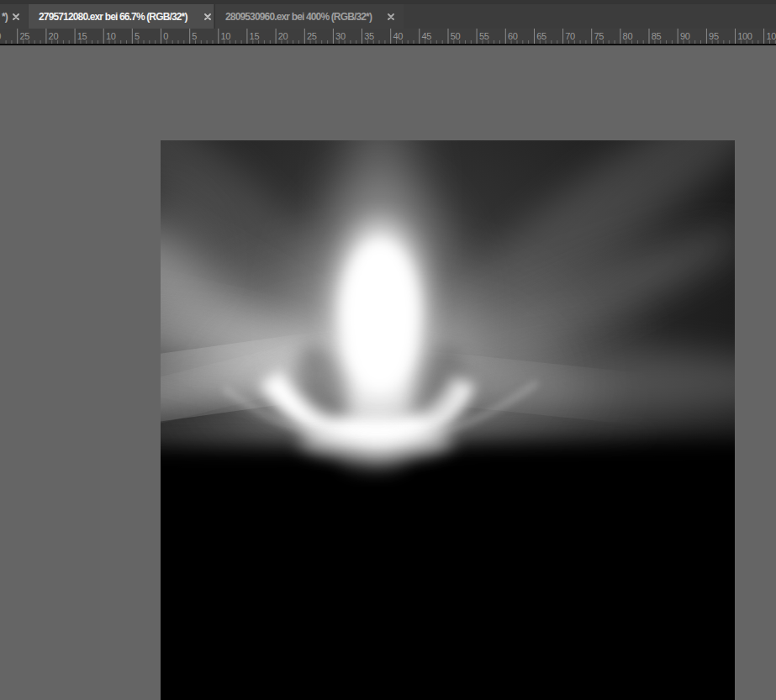  I want to click on svg-text: 50, so click(456, 36).